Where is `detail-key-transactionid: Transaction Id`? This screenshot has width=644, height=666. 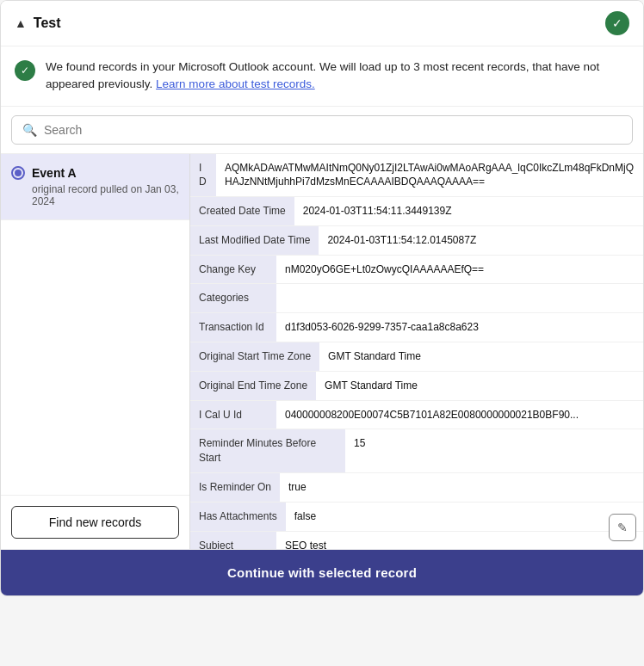 detail-key-transactionid: Transaction Id is located at coordinates (233, 327).